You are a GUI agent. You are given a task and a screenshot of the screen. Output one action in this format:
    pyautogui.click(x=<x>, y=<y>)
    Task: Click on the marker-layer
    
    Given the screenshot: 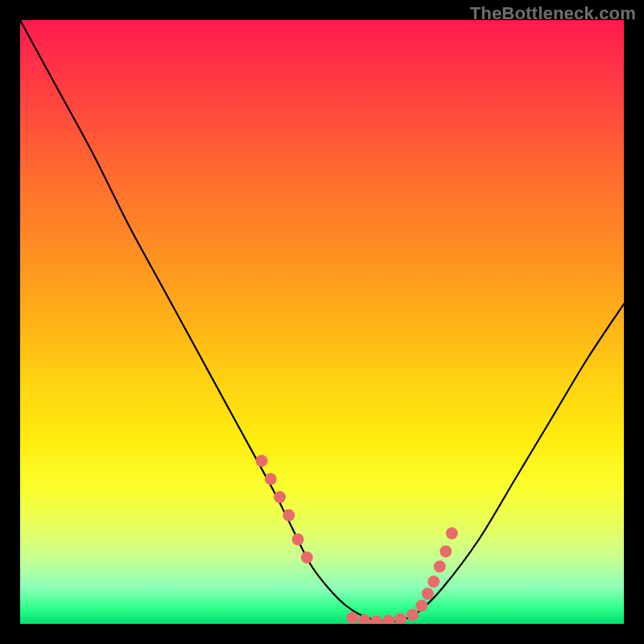 What is the action you would take?
    pyautogui.click(x=357, y=539)
    